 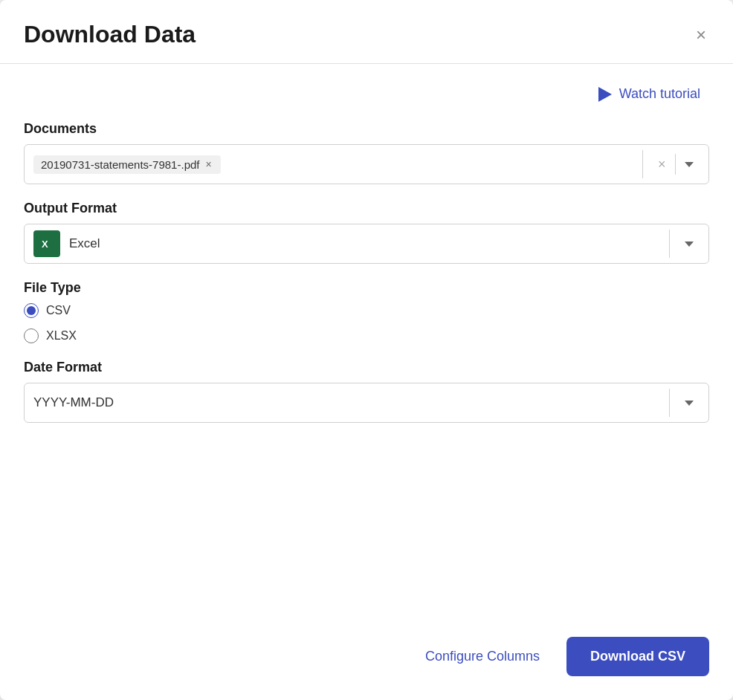 I want to click on modal-title: Download Data, so click(x=110, y=34).